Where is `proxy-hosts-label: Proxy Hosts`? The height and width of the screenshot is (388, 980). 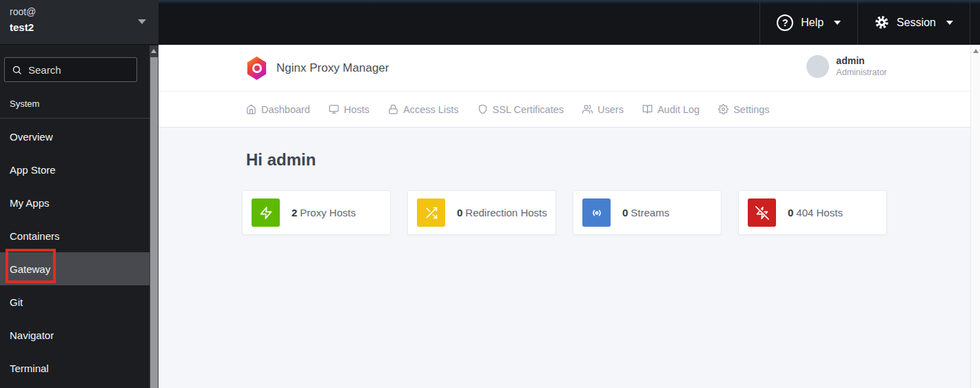
proxy-hosts-label: Proxy Hosts is located at coordinates (328, 212).